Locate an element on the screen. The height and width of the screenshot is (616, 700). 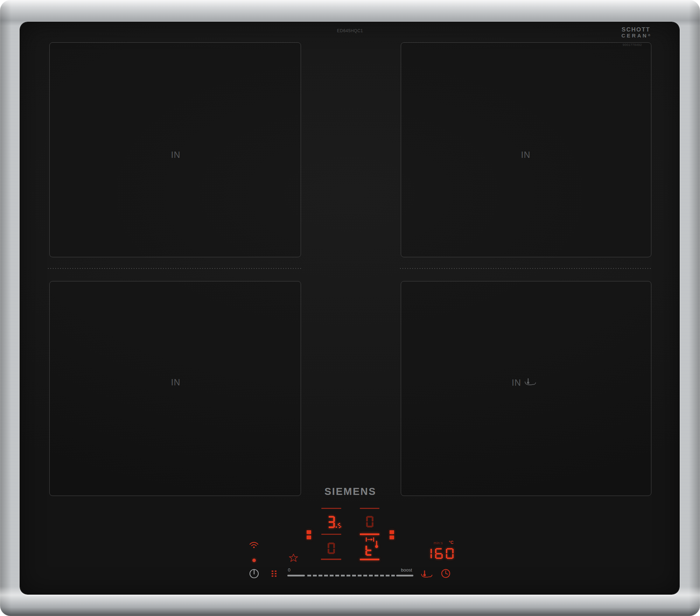
zone-mark-bottom-left: IN is located at coordinates (176, 382).